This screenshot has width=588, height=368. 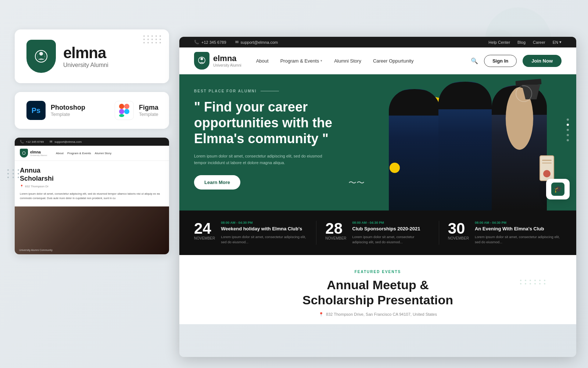 What do you see at coordinates (264, 240) in the screenshot?
I see `event-desc-1: Lorem ipsum dolor sit amet, consectetur …` at bounding box center [264, 240].